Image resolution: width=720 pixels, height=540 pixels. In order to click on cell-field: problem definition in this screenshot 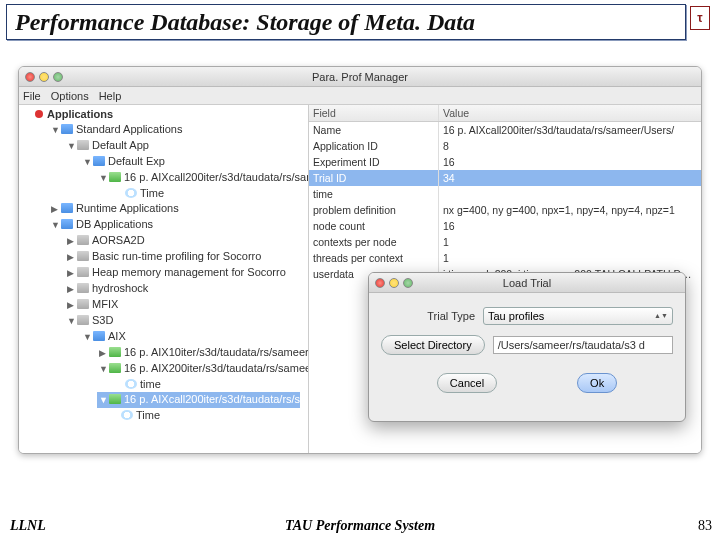, I will do `click(374, 210)`.